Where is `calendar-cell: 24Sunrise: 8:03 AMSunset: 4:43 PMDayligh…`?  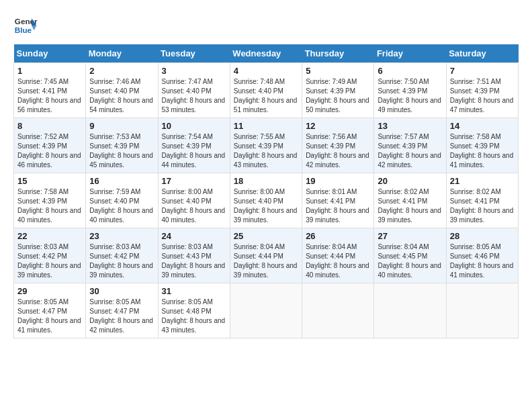
calendar-cell: 24Sunrise: 8:03 AMSunset: 4:43 PMDayligh… is located at coordinates (193, 256).